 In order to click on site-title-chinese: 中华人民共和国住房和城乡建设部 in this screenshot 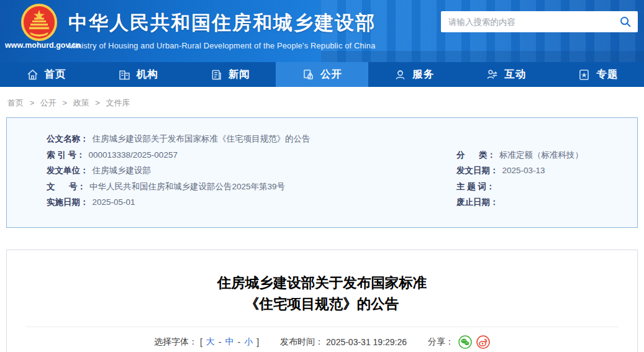, I will do `click(222, 23)`.